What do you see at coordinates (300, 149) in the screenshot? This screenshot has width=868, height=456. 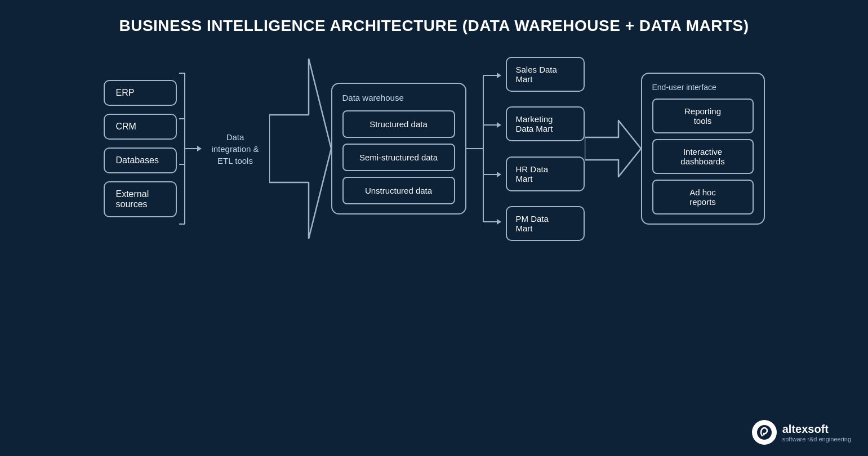 I see `etl-arrow` at bounding box center [300, 149].